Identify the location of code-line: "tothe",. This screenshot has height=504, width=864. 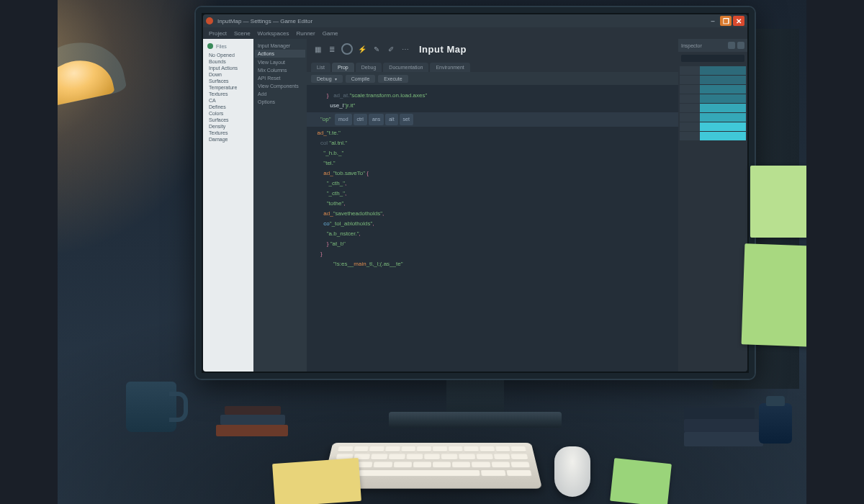
(492, 204).